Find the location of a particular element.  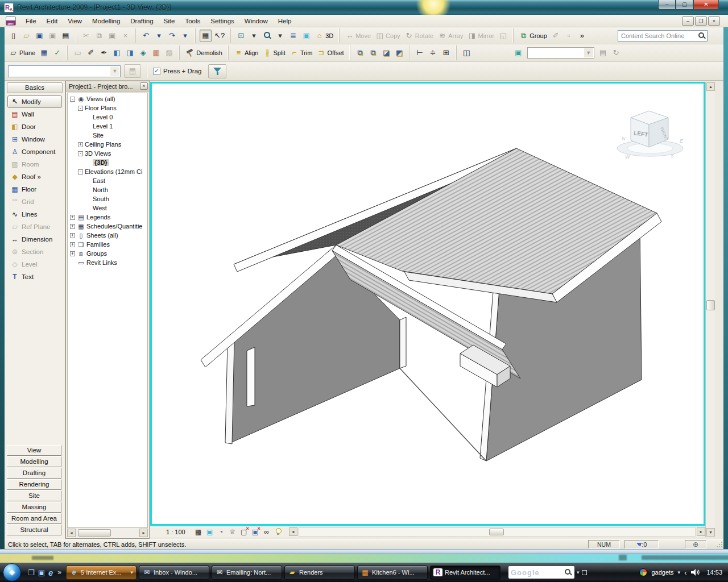

detail-level-icon: ▩ is located at coordinates (198, 532).